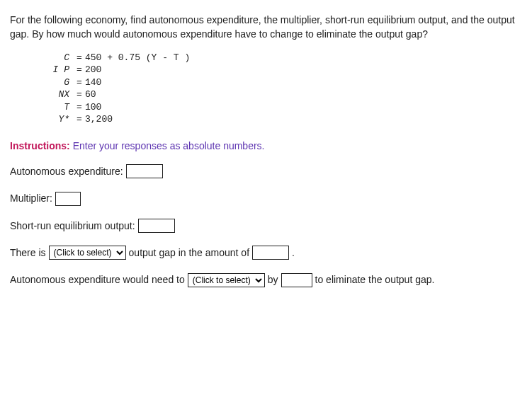 Image resolution: width=532 pixels, height=397 pixels. Describe the element at coordinates (94, 70) in the screenshot. I see `eq-val: 200` at that location.